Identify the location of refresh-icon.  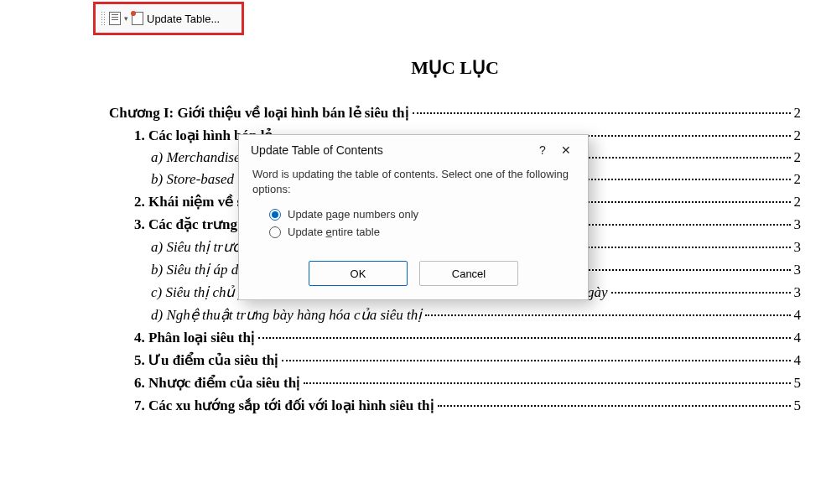
(138, 18).